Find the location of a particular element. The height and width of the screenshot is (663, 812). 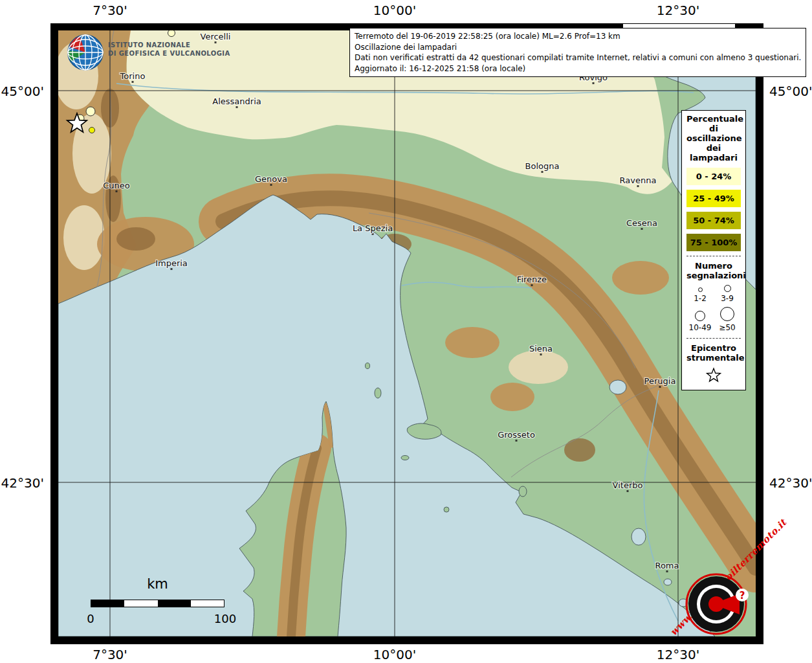

island-capraia is located at coordinates (378, 393).